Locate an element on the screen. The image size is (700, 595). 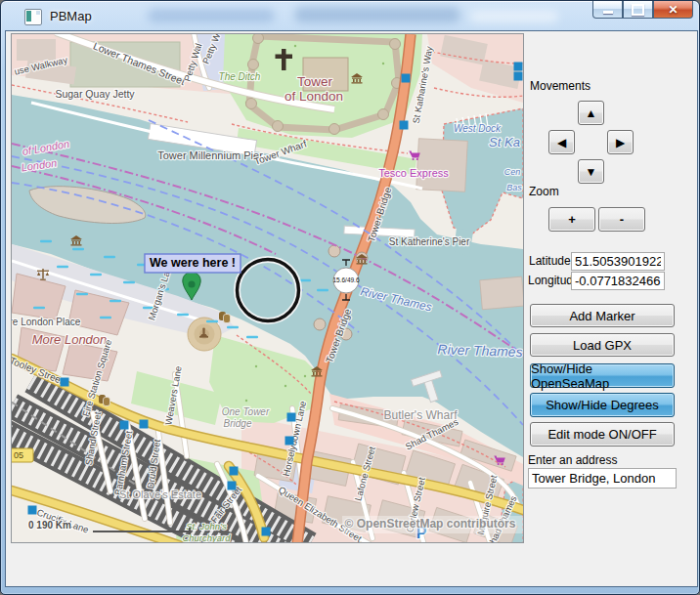
address-input is located at coordinates (602, 479).